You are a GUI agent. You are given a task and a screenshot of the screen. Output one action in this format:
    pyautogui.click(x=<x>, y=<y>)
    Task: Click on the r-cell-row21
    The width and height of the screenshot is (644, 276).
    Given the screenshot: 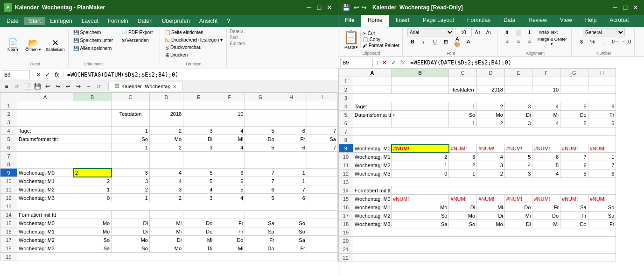 What is the action you would take?
    pyautogui.click(x=484, y=249)
    